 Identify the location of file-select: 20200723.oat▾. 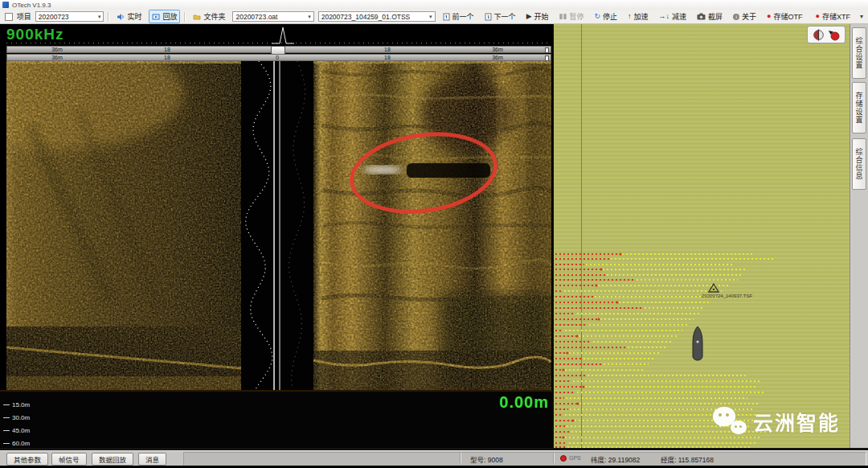
(273, 16).